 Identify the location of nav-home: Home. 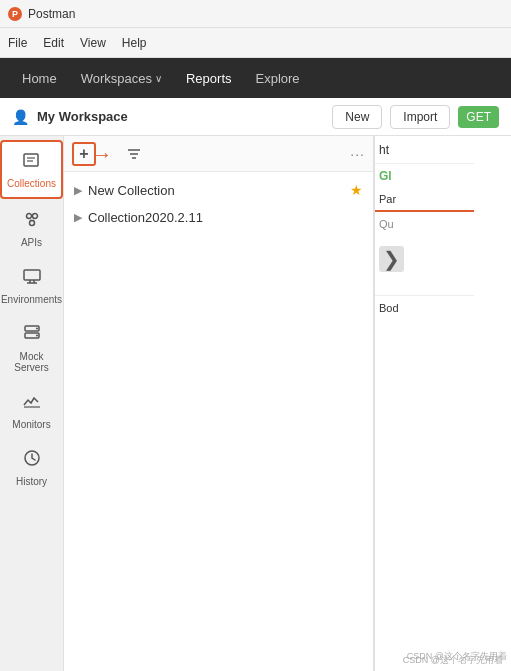
(40, 78).